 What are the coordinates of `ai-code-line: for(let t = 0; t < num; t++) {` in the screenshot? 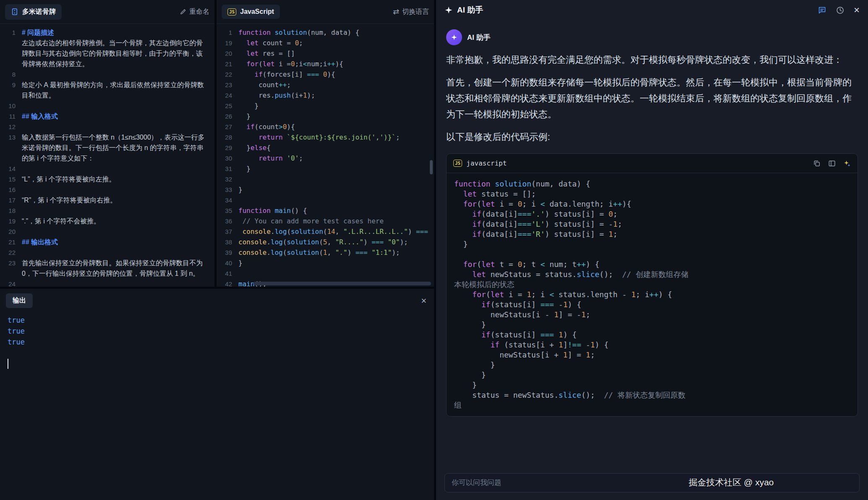 It's located at (652, 264).